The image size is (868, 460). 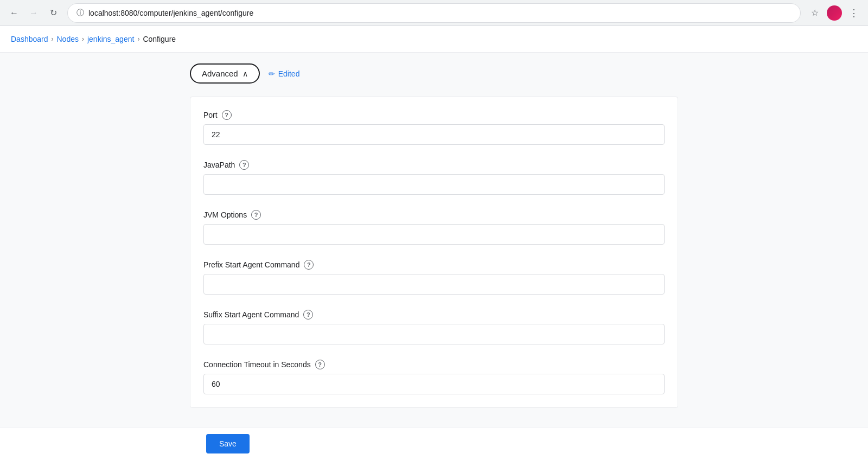 I want to click on bookmark-button: ☆, so click(x=815, y=13).